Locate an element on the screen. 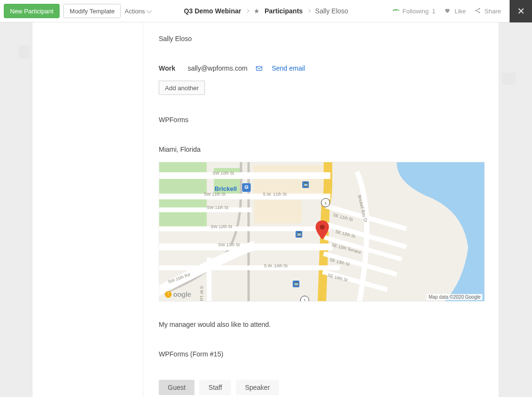 The width and height of the screenshot is (532, 397). role-selector: Guest Staff Speaker is located at coordinates (321, 387).